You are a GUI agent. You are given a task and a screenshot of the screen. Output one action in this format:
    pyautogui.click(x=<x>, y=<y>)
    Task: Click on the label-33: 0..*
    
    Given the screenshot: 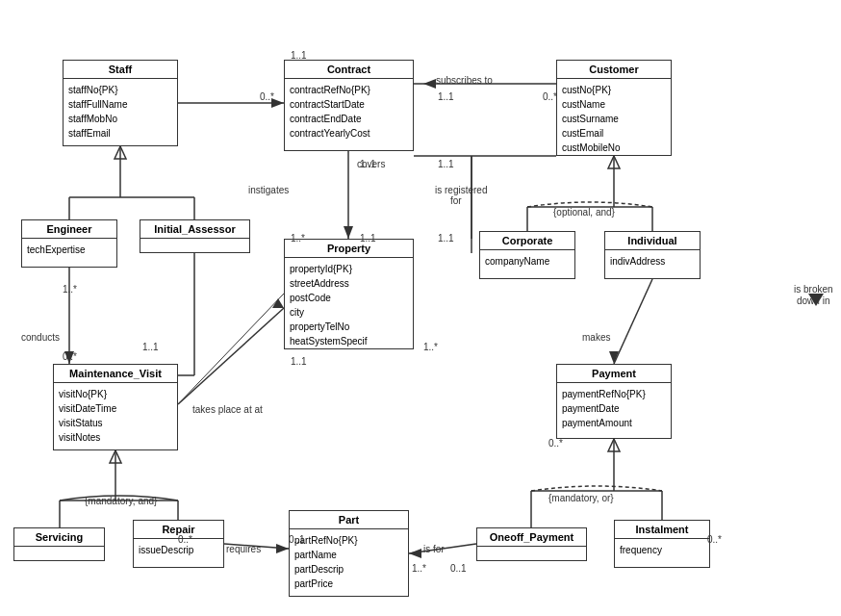 What is the action you would take?
    pyautogui.click(x=714, y=539)
    